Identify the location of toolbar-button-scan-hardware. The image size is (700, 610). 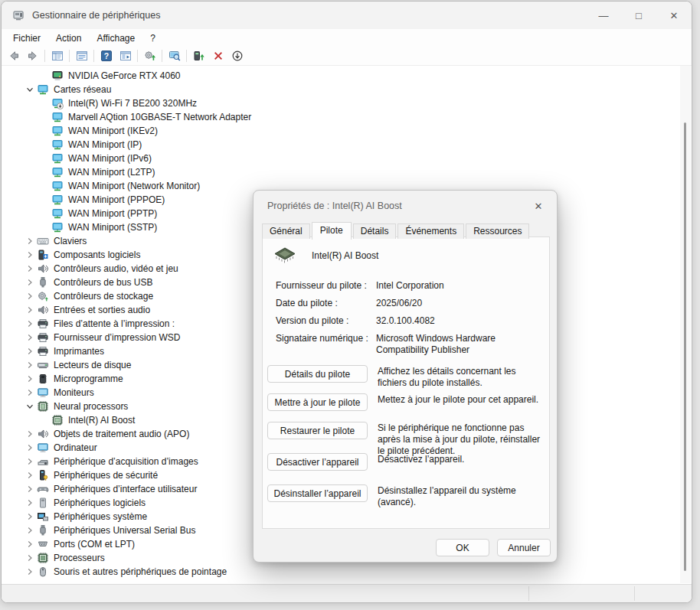
(175, 56).